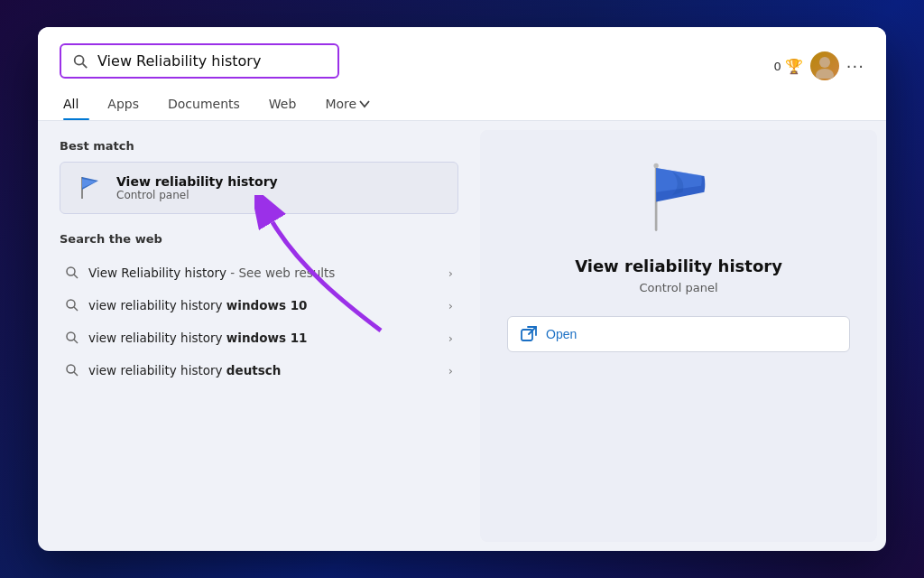  I want to click on web-result-arrow-4: ›, so click(451, 370).